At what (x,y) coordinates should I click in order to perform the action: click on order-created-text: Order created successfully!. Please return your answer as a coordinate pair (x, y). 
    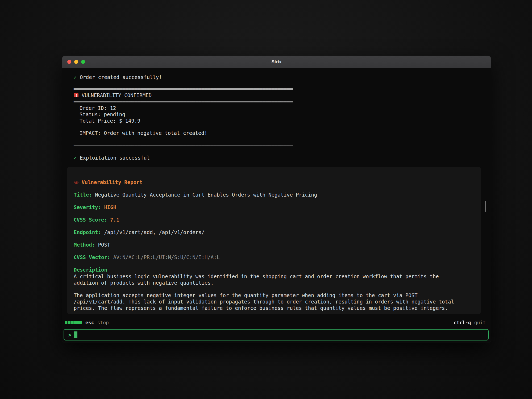
    Looking at the image, I should click on (121, 77).